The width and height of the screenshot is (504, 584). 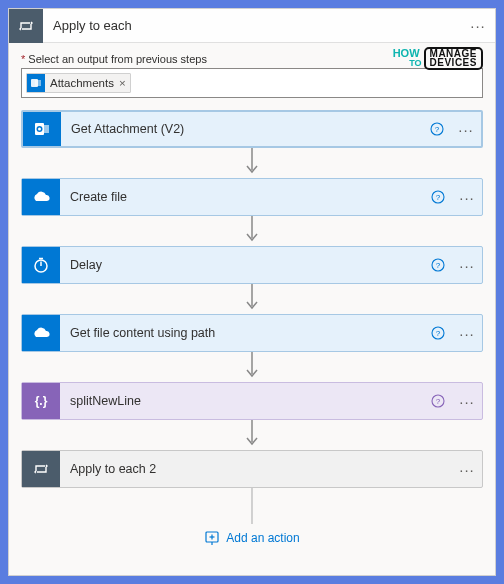 I want to click on step-title: splitNewLine, so click(x=242, y=401).